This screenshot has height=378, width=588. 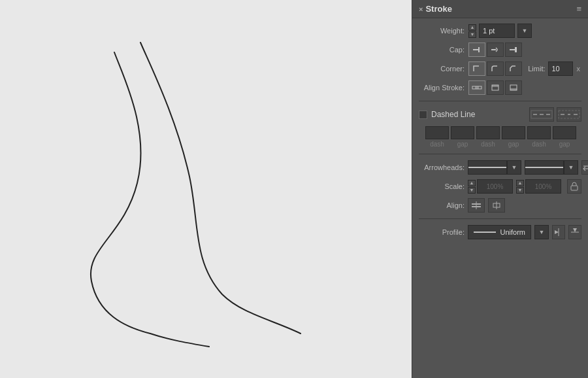 What do you see at coordinates (438, 9) in the screenshot?
I see `stroke-title: Stroke` at bounding box center [438, 9].